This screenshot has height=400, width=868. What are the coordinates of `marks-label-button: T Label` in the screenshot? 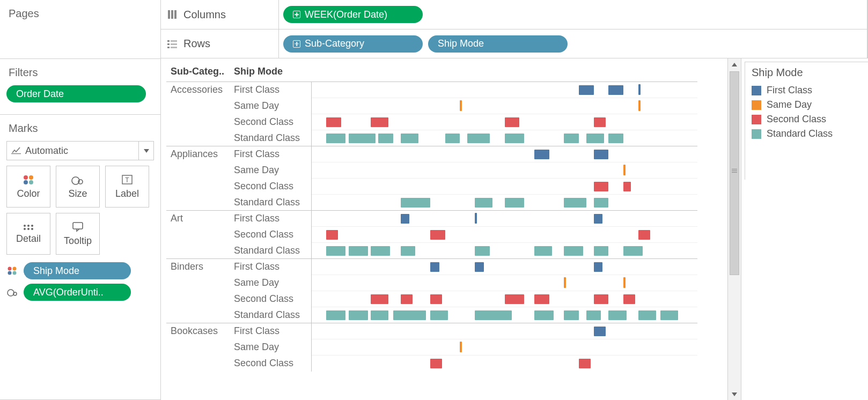 It's located at (127, 187).